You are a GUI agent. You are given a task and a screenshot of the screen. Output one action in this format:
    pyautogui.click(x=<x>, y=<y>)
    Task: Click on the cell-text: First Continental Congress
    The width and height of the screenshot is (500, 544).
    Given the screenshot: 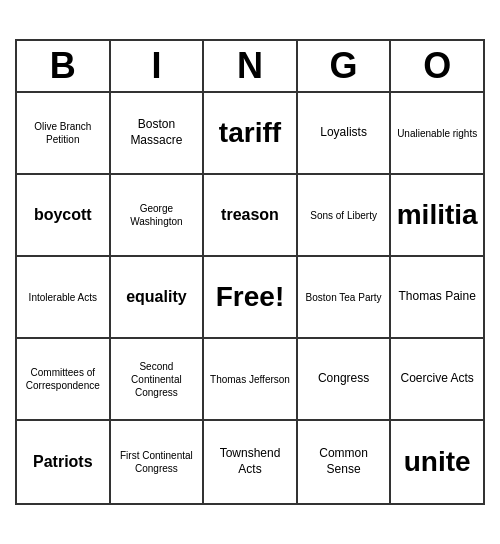 What is the action you would take?
    pyautogui.click(x=157, y=462)
    